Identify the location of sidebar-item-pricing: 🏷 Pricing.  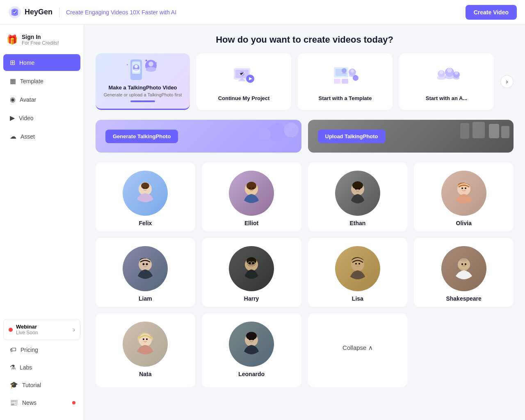
(42, 350).